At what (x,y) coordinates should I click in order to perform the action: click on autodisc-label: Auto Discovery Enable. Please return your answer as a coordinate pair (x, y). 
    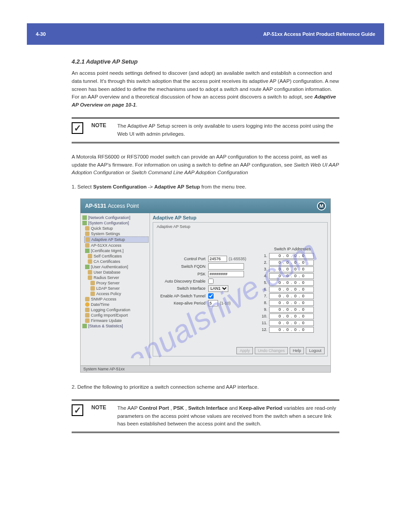
    Looking at the image, I should click on (183, 281).